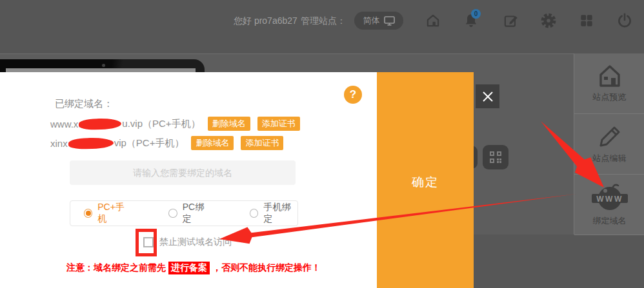 This screenshot has width=644, height=288. What do you see at coordinates (267, 268) in the screenshot?
I see `note-suffix: ，否则不能执行绑定操作！` at bounding box center [267, 268].